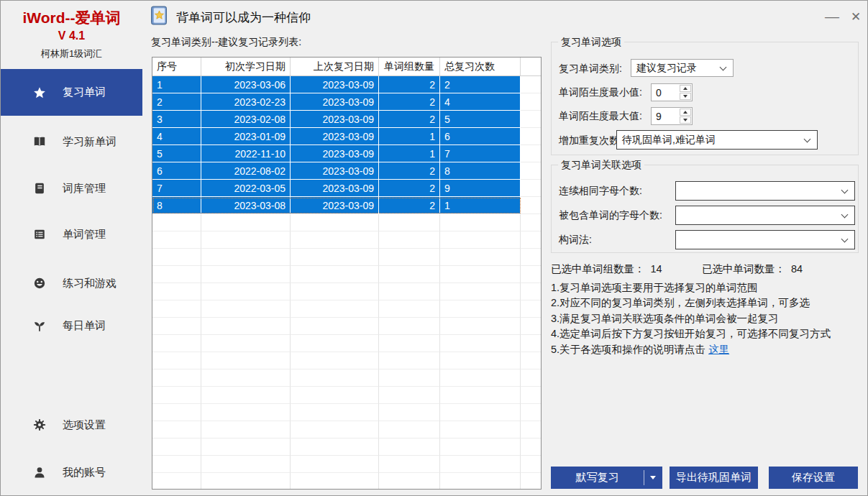 Image resolution: width=868 pixels, height=496 pixels. What do you see at coordinates (832, 17) in the screenshot?
I see `minimize-button: —` at bounding box center [832, 17].